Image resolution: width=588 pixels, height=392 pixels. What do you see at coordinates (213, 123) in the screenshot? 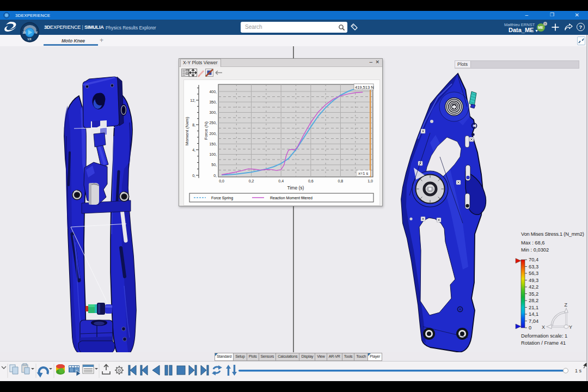
I see `svg-text: 250,` at bounding box center [213, 123].